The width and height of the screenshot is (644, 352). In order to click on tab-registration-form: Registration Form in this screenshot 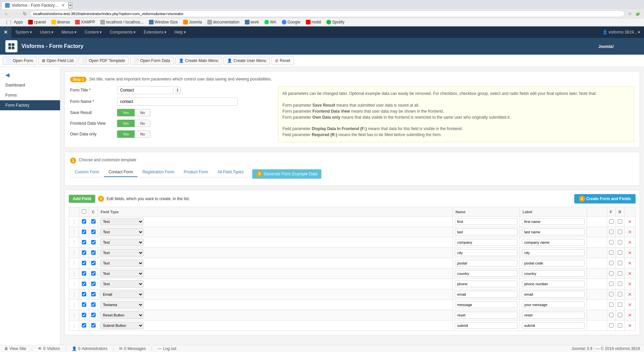, I will do `click(158, 172)`.